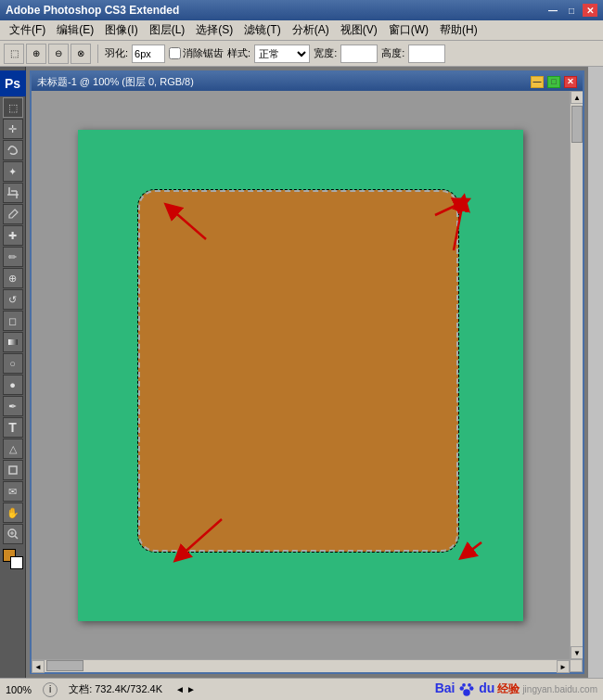 Image resolution: width=603 pixels, height=700 pixels. I want to click on toolbar-icon-3: ⊖, so click(58, 54).